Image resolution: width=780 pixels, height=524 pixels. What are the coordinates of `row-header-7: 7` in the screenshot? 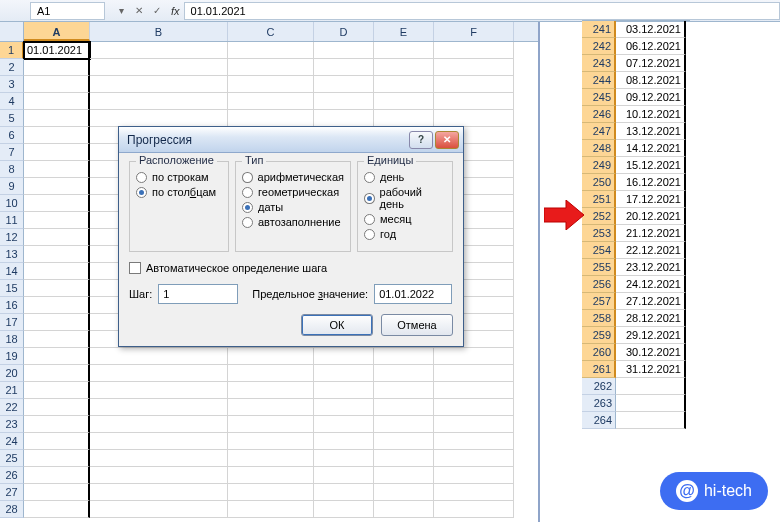 It's located at (12, 152).